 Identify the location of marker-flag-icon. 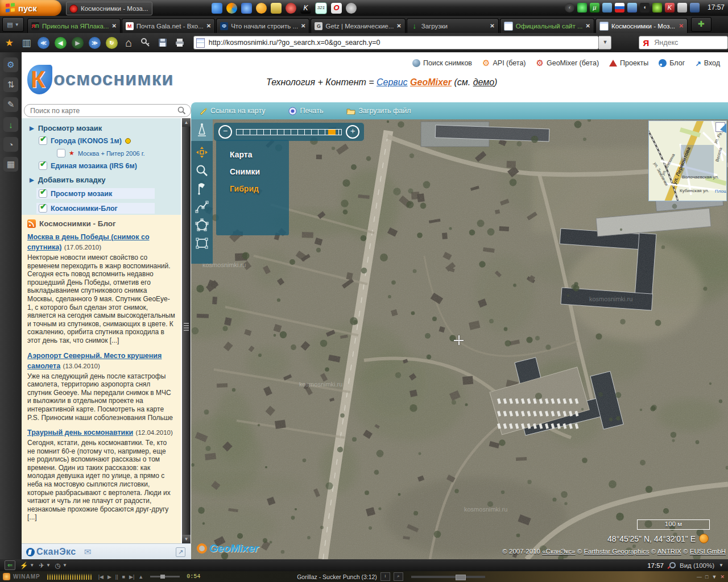
(202, 189).